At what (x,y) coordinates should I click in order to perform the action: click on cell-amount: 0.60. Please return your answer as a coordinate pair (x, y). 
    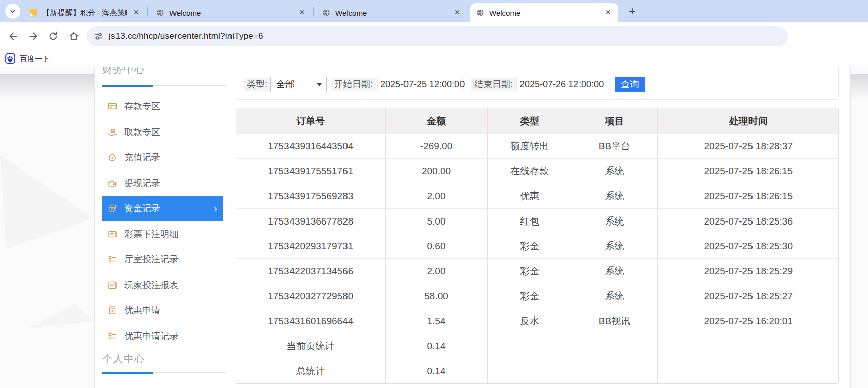
    Looking at the image, I should click on (436, 246).